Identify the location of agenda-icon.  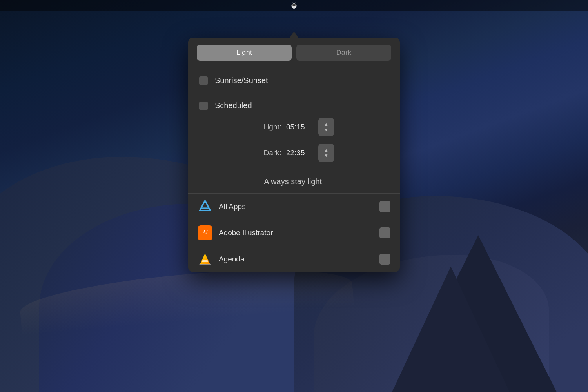
(205, 259).